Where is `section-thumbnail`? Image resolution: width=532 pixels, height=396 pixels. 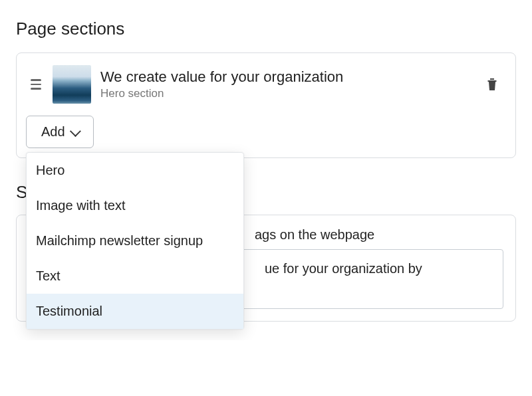
section-thumbnail is located at coordinates (72, 84).